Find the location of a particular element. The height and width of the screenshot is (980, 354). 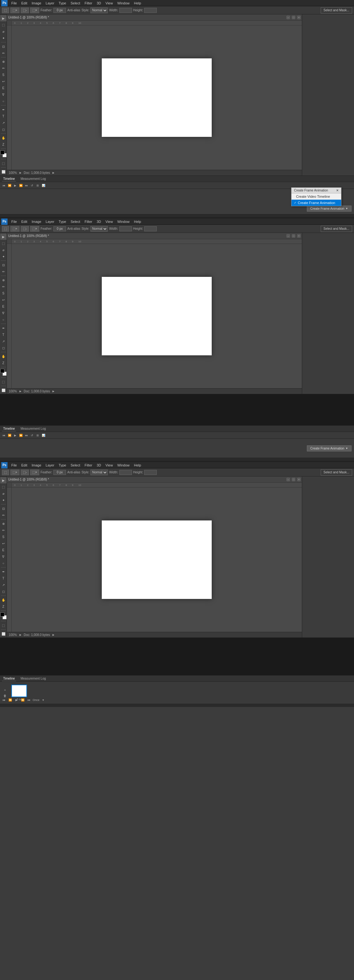

tl-play-2: ▶ is located at coordinates (15, 435).